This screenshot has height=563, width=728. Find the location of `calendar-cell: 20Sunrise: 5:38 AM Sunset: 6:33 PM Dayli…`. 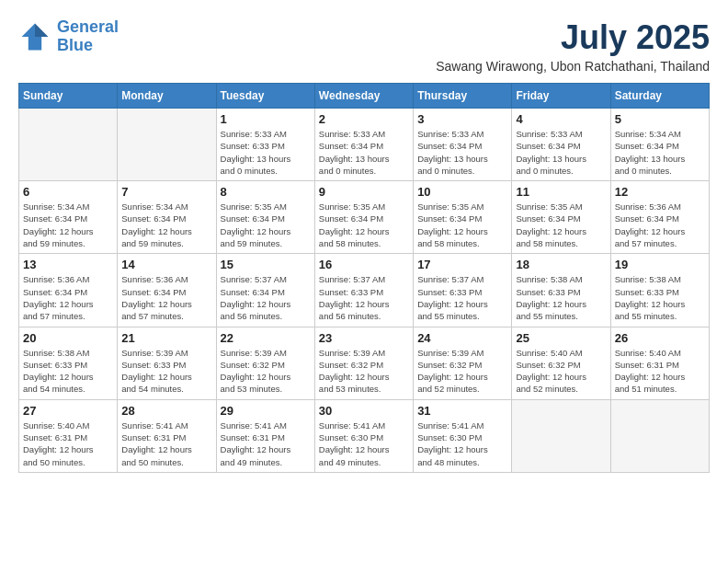

calendar-cell: 20Sunrise: 5:38 AM Sunset: 6:33 PM Dayli… is located at coordinates (68, 362).